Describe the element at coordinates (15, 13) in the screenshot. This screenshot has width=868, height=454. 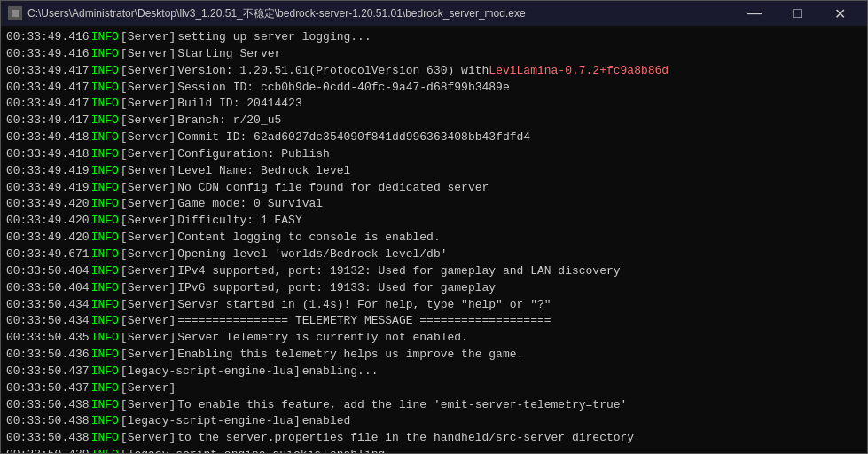
I see `window-icon` at that location.